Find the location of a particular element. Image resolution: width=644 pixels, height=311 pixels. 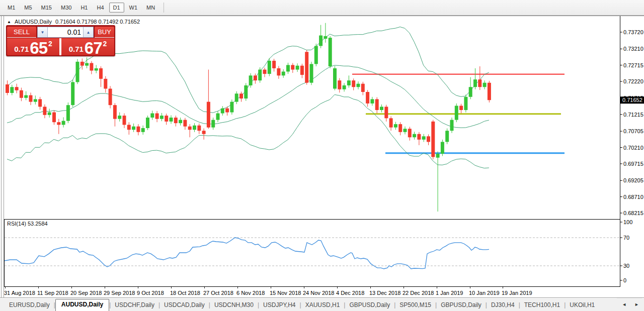

tab-xauusd-h1: XAUUSD,H1 is located at coordinates (323, 305).